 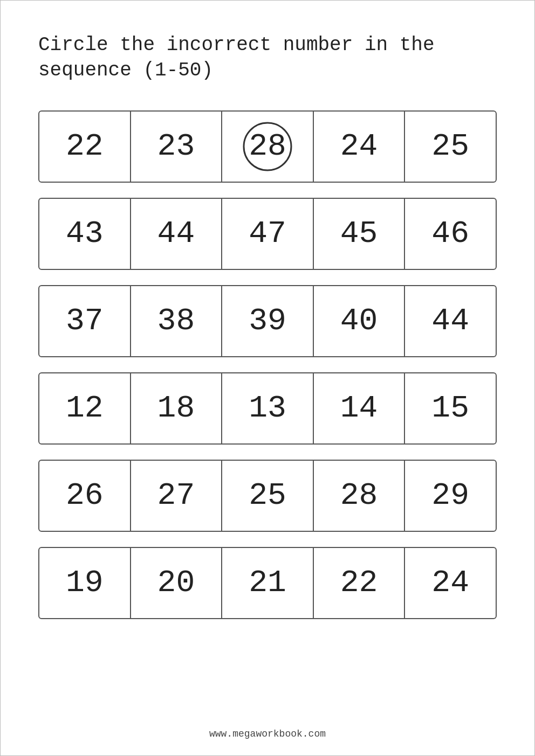 I want to click on sequence-row-3: 3738394044, so click(x=268, y=321).